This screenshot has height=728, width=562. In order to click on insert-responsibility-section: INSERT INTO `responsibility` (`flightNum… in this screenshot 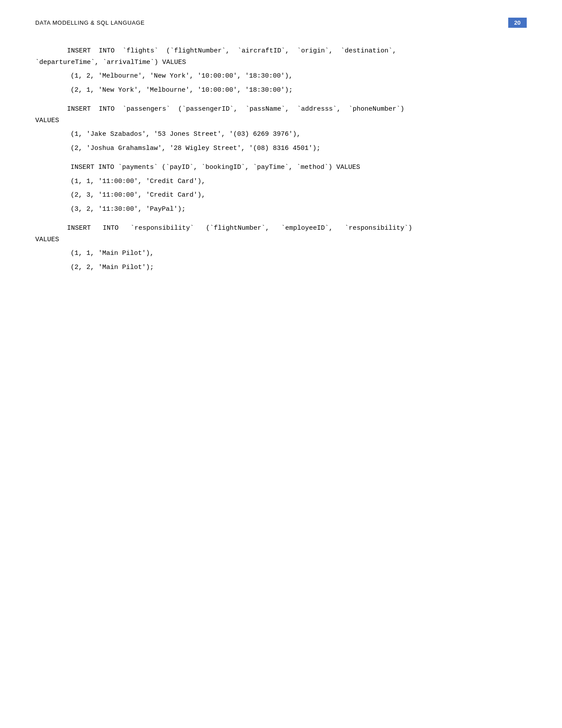, I will do `click(281, 248)`.